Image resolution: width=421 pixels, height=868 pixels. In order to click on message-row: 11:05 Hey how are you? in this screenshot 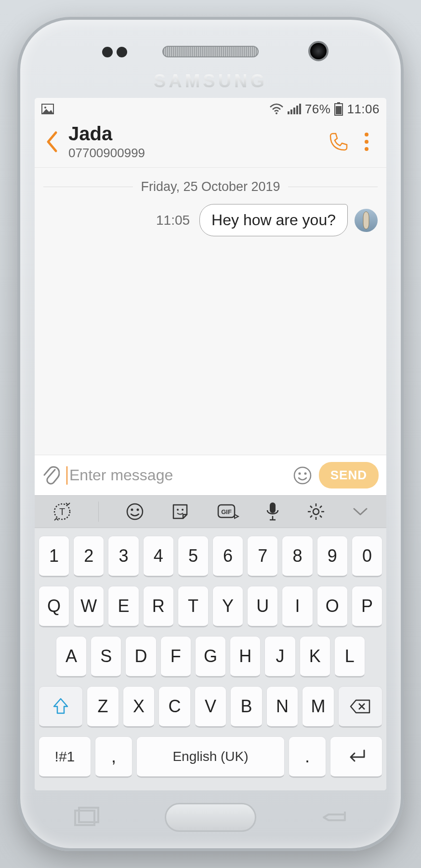, I will do `click(210, 220)`.